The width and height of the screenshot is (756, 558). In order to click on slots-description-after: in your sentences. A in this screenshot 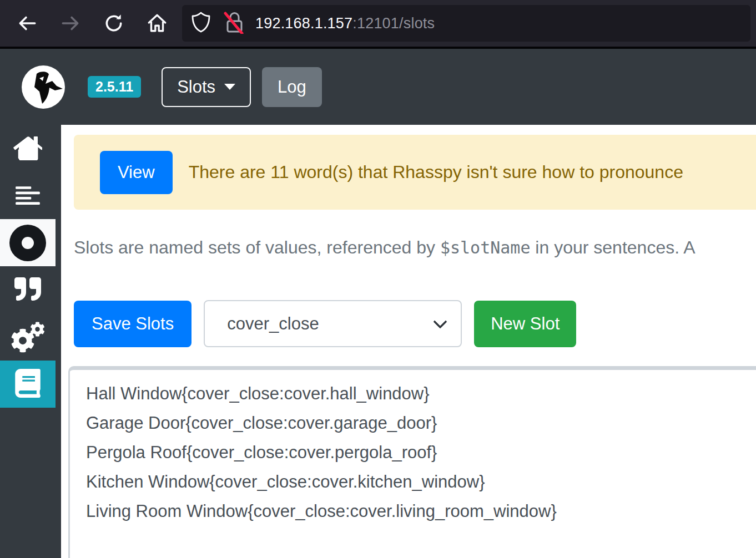, I will do `click(613, 247)`.